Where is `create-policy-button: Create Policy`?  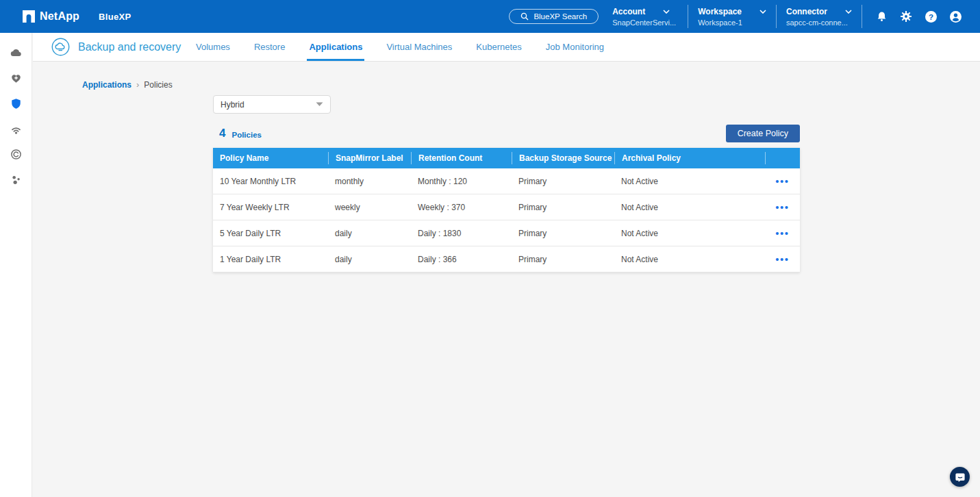 create-policy-button: Create Policy is located at coordinates (763, 133).